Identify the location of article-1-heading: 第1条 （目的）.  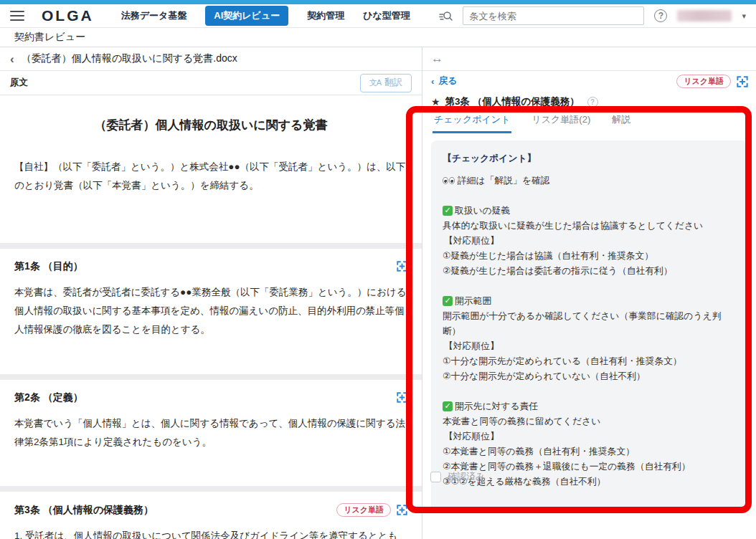
(49, 267).